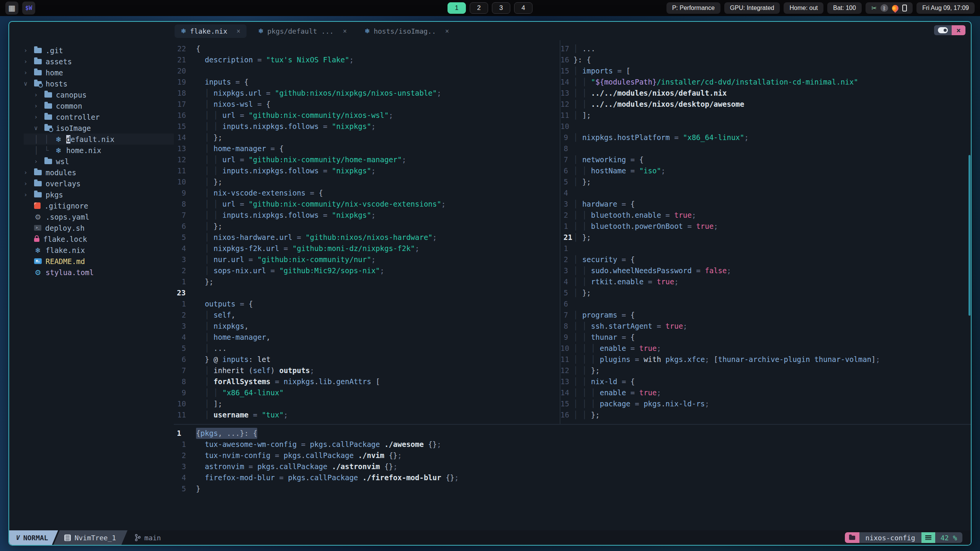 The image size is (980, 551). What do you see at coordinates (959, 30) in the screenshot?
I see `close-button: ×` at bounding box center [959, 30].